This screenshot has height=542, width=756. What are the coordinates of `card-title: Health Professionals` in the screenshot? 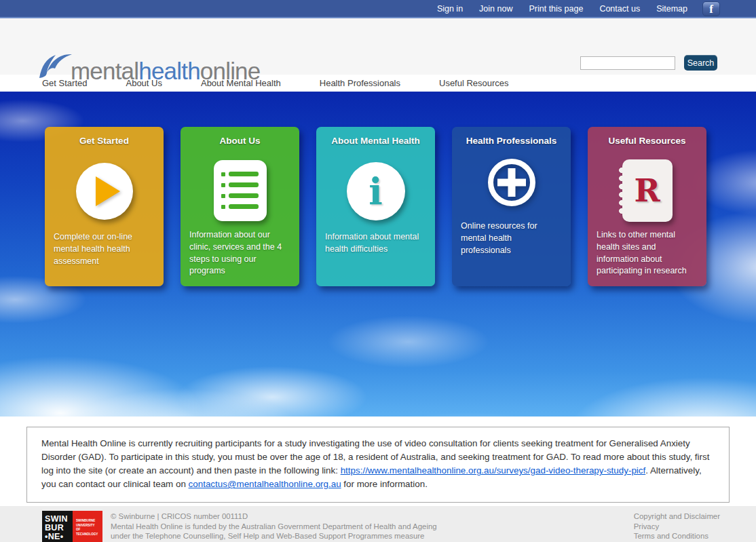 It's located at (512, 141).